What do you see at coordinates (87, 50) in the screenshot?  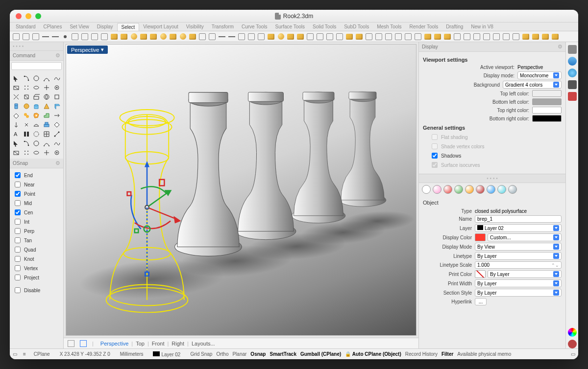 I see `viewport-label: Perspective ▾` at bounding box center [87, 50].